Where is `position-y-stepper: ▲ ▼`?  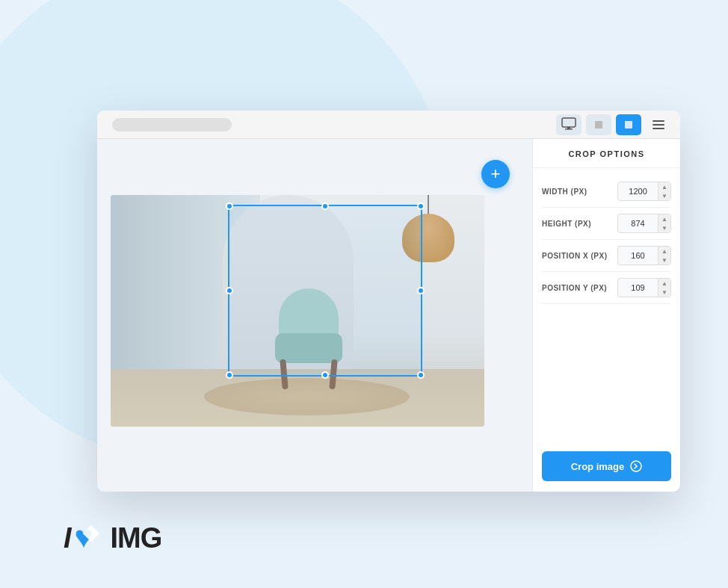 position-y-stepper: ▲ ▼ is located at coordinates (664, 288).